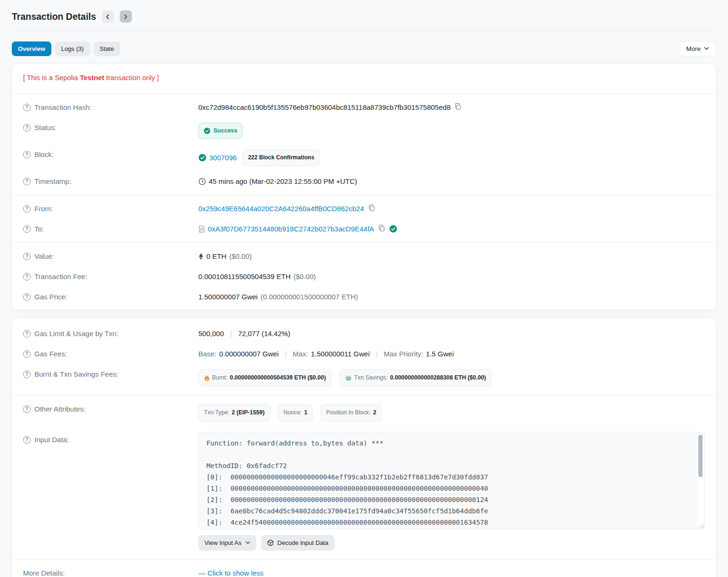  What do you see at coordinates (364, 354) in the screenshot?
I see `row-gas-fees: Gas Fees: Base: 0.000000007 Gwei | Max: …` at bounding box center [364, 354].